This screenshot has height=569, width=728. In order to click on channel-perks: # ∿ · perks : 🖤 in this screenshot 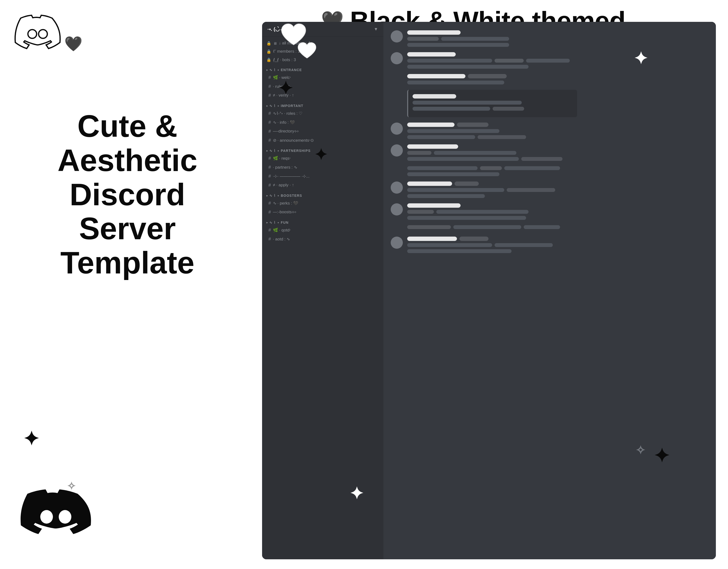, I will do `click(323, 203)`.